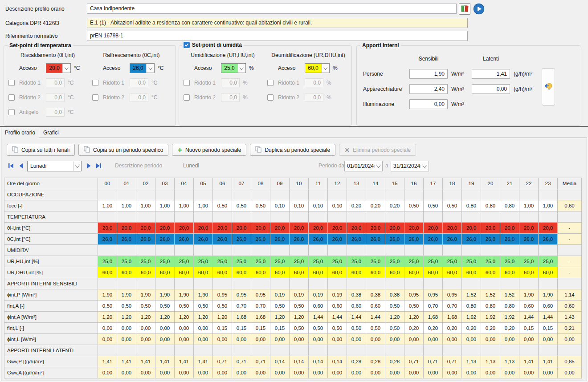 The image size is (588, 382). Describe the element at coordinates (272, 9) in the screenshot. I see `profile-description-input: Casa indipendente` at that location.